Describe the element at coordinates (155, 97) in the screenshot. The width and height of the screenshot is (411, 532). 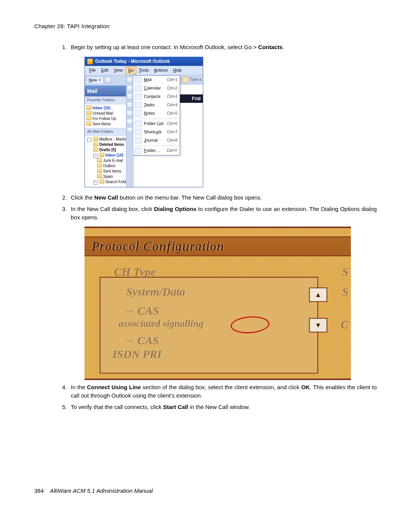
I see `menu-item-label: Contacts` at that location.